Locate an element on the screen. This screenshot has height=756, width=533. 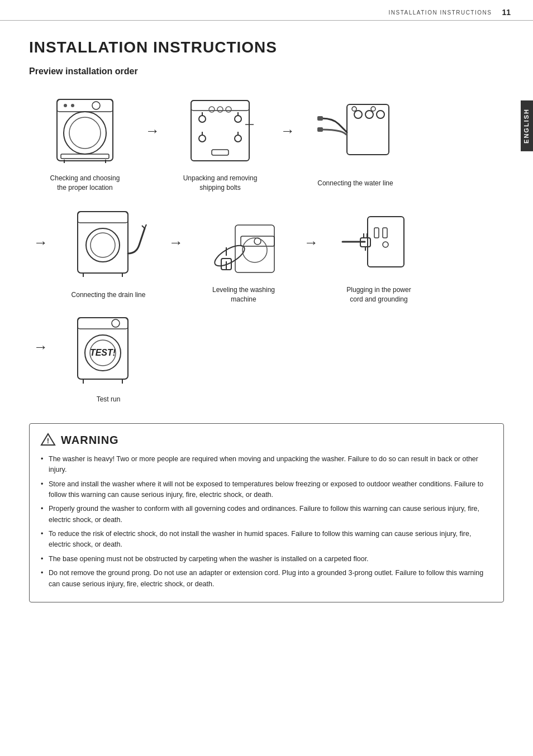
step-1-image is located at coordinates (85, 130).